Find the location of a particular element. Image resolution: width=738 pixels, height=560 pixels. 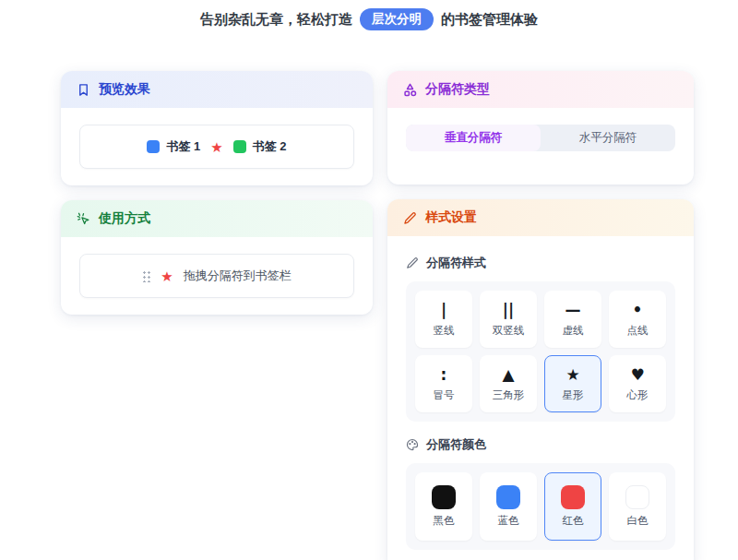

bookmark-label: 书签 1 is located at coordinates (183, 147).